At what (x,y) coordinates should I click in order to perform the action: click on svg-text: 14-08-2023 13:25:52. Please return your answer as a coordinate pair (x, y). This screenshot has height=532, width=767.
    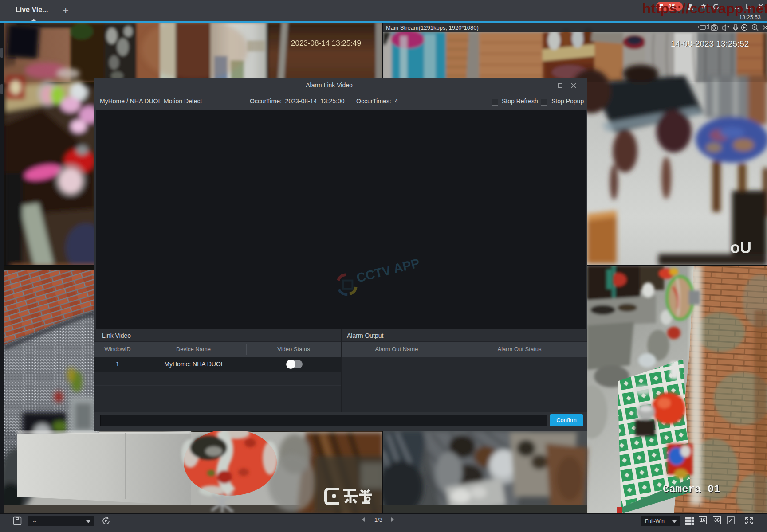
    Looking at the image, I should click on (710, 43).